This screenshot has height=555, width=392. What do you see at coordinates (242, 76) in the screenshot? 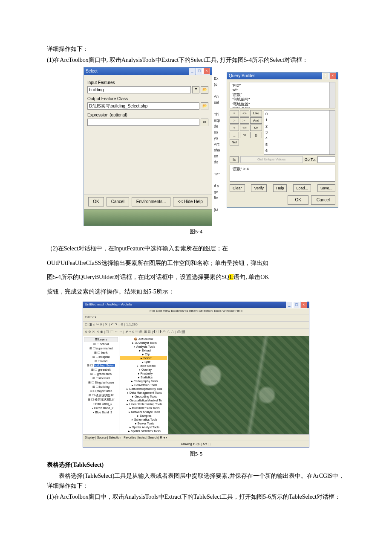
I see `qb-title: Query Builder` at bounding box center [242, 76].